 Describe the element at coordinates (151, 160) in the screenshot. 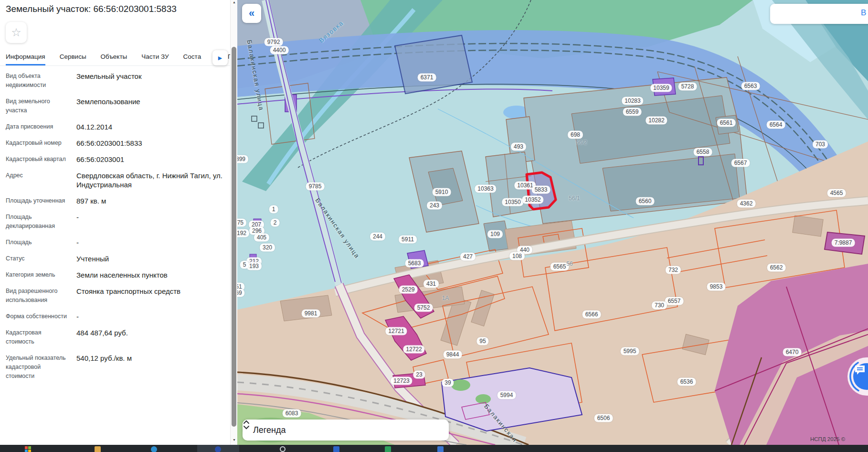

I see `field-value: 66:56:0203001` at that location.